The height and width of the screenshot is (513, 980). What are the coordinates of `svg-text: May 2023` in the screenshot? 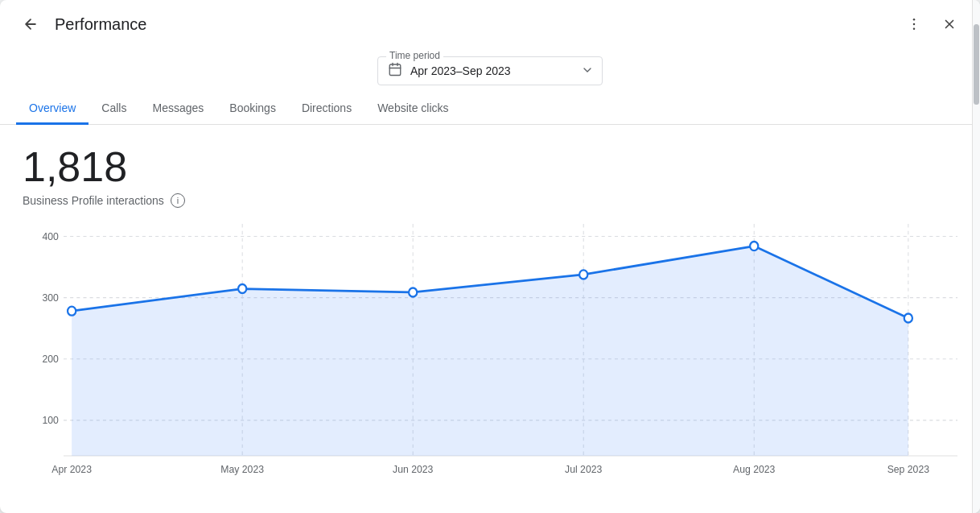 It's located at (242, 470).